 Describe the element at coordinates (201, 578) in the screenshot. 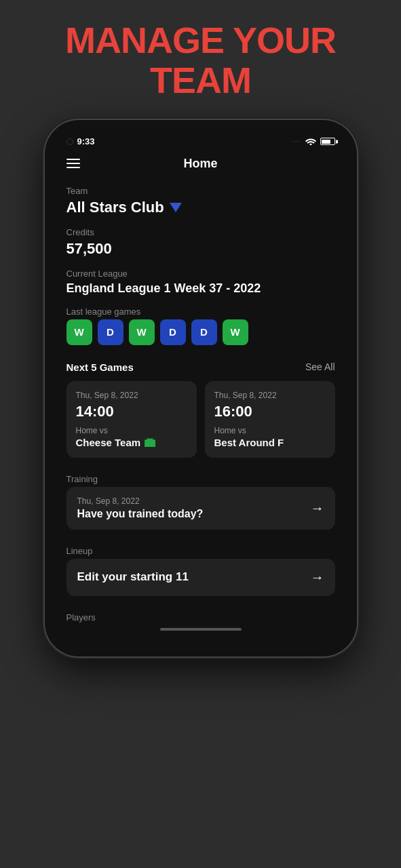

I see `lineup-card: Edit your starting 11 →` at that location.